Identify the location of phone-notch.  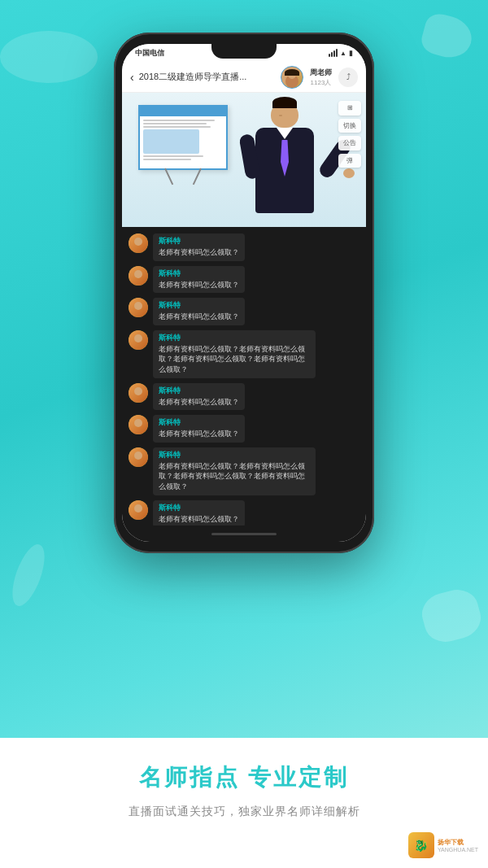
(244, 51).